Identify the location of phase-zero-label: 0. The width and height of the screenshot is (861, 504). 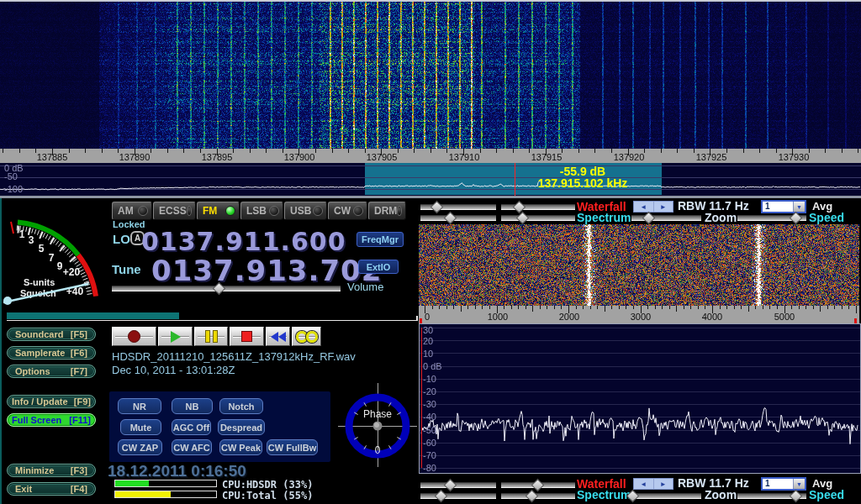
(378, 450).